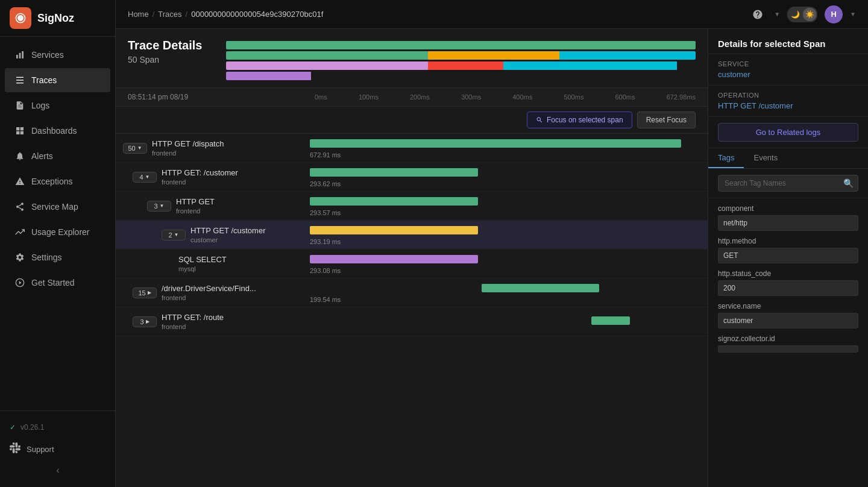  What do you see at coordinates (412, 264) in the screenshot?
I see `span-row: SQL SELECT mysql 293.08 ms` at bounding box center [412, 264].